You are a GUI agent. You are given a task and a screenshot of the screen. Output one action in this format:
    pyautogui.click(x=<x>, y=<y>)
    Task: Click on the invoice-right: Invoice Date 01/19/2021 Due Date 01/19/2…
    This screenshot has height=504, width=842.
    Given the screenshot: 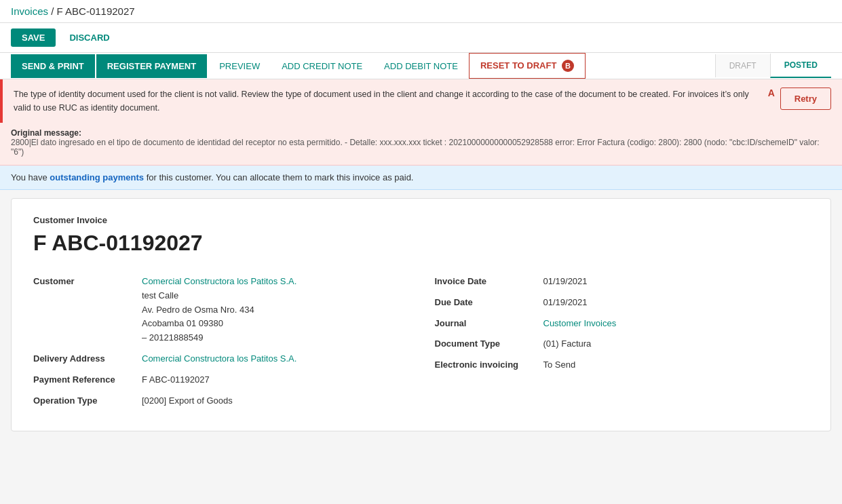 What is the action you would take?
    pyautogui.click(x=622, y=345)
    